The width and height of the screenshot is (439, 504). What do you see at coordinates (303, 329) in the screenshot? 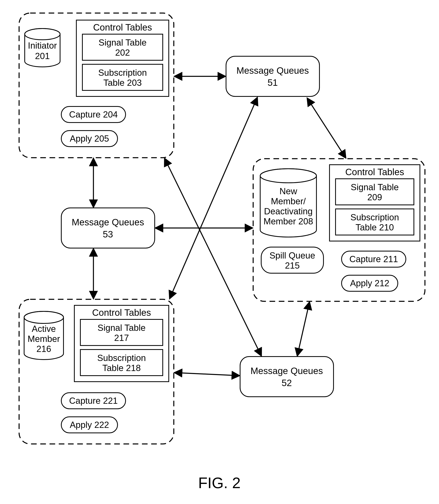
I see `arrow-right-mq52` at bounding box center [303, 329].